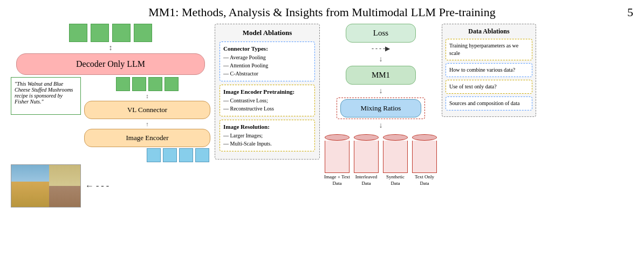  I want to click on resolution-item-2: — Multi-Scale Inputs., so click(268, 143).